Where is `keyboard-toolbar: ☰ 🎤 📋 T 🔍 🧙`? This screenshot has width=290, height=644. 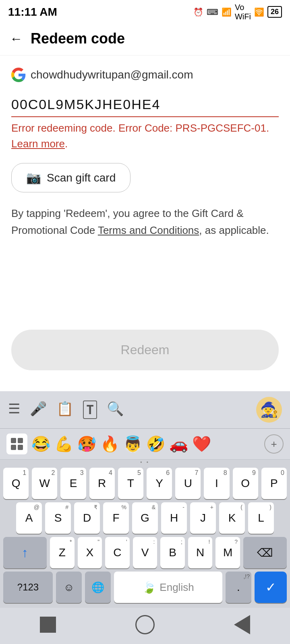 keyboard-toolbar: ☰ 🎤 📋 T 🔍 🧙 is located at coordinates (145, 410).